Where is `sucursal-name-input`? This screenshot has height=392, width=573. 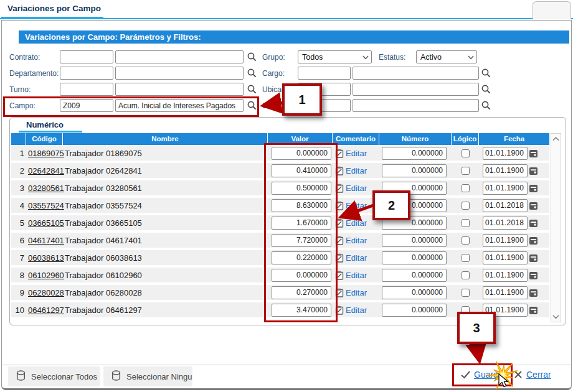 sucursal-name-input is located at coordinates (416, 106).